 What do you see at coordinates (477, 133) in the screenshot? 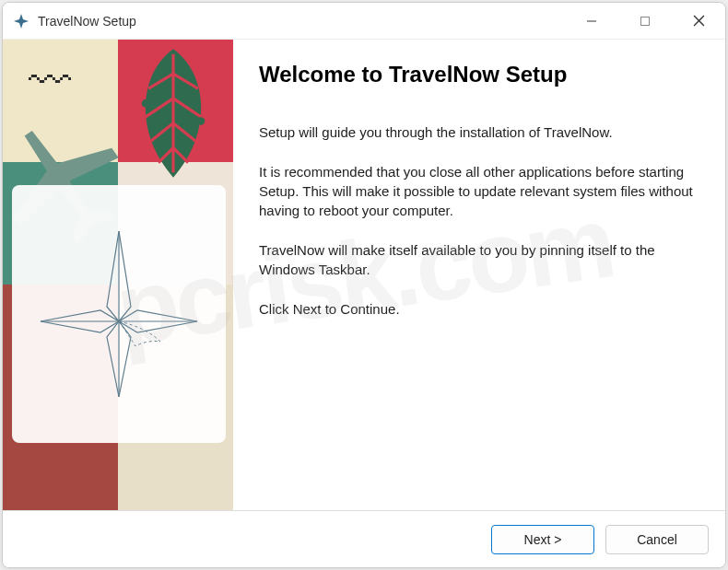
I see `intro-paragraph: Setup will guide you through the install…` at bounding box center [477, 133].